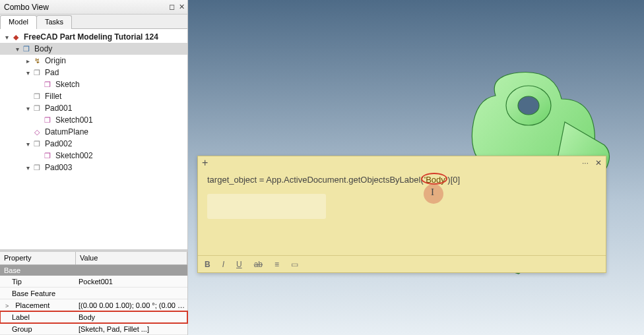 The height and width of the screenshot is (335, 644). I want to click on note-input-placeholder, so click(267, 206).